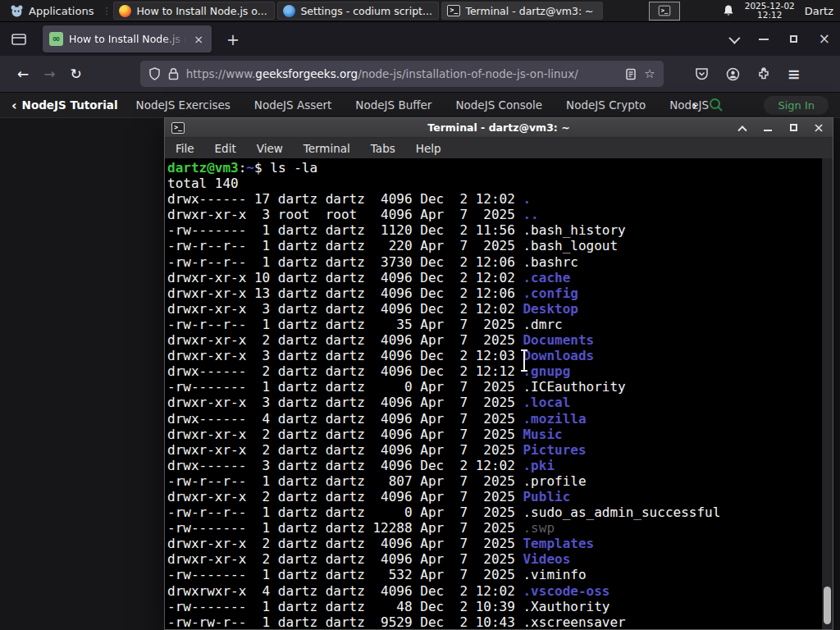  Describe the element at coordinates (494, 418) in the screenshot. I see `terminal-output-line: drwx------ 4 dartz dartz 4096 Apr 7 2025…` at that location.